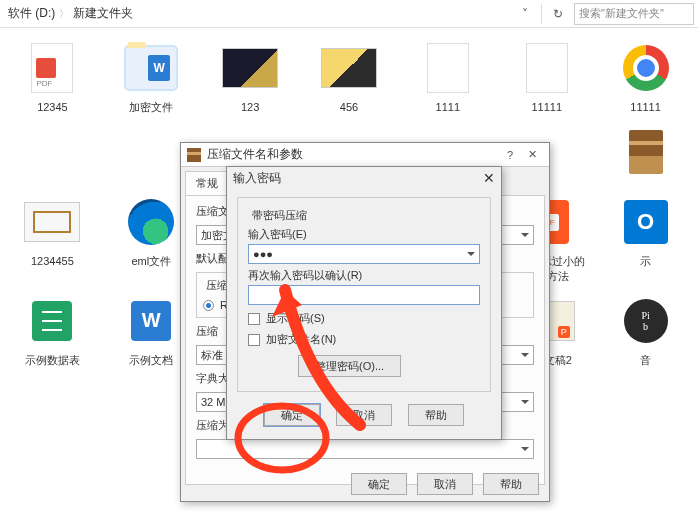 Image resolution: width=698 pixels, height=516 pixels. I want to click on password-titlebar: 输入密码 ✕, so click(364, 178).